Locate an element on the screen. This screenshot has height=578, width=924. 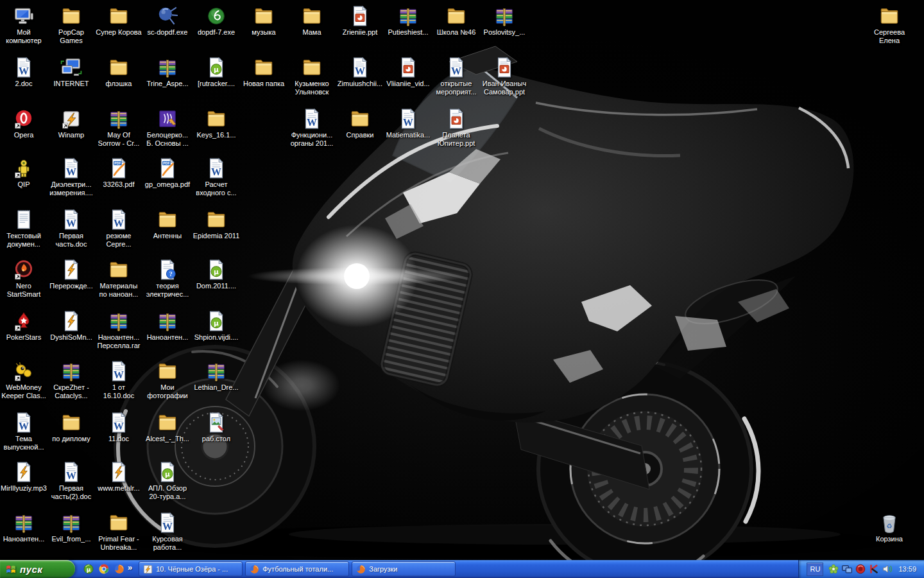
taskbar: пуск µ » 10. Чёрные Озёра - ...Футбольны… is located at coordinates (462, 569).